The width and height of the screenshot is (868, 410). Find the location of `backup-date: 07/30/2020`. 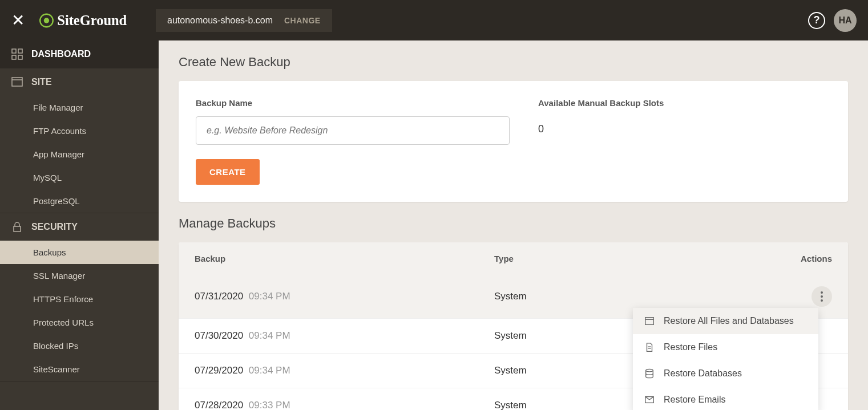

backup-date: 07/30/2020 is located at coordinates (219, 335).